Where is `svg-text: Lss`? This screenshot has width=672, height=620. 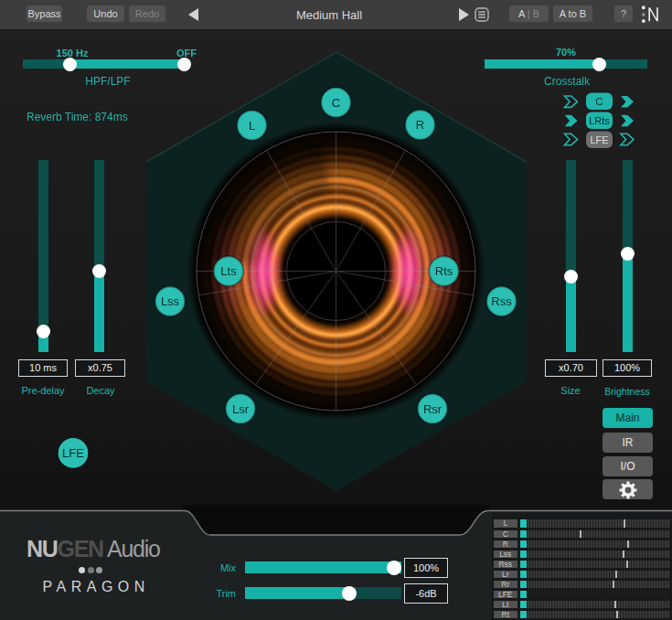
svg-text: Lss is located at coordinates (170, 302).